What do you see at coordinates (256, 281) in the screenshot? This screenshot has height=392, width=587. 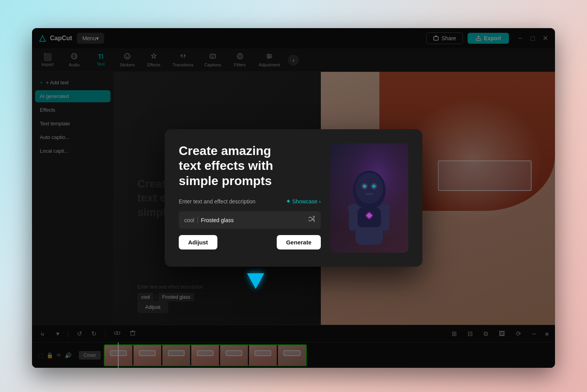 I see `cursor-arrow` at bounding box center [256, 281].